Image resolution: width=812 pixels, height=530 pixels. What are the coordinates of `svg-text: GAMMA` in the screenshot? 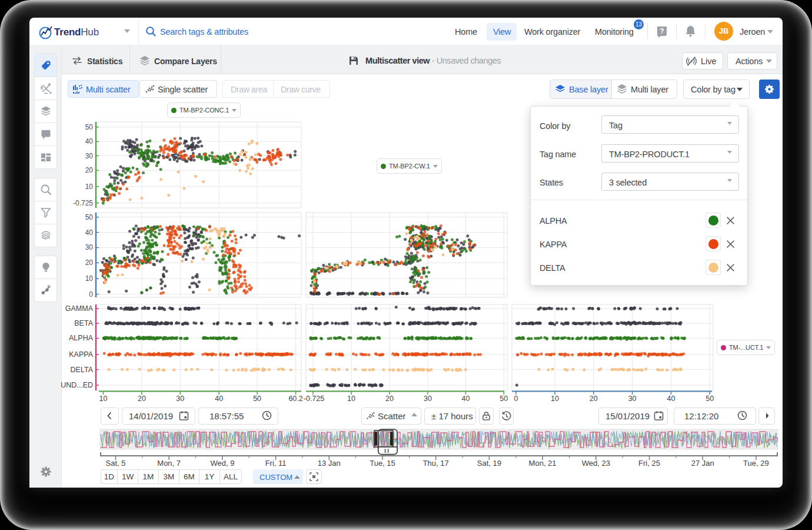 It's located at (79, 309).